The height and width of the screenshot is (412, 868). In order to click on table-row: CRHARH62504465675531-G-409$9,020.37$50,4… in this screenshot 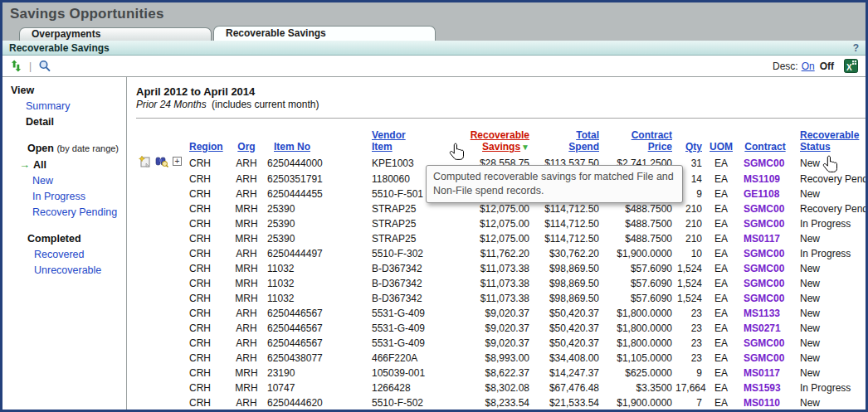, I will do `click(502, 328)`.